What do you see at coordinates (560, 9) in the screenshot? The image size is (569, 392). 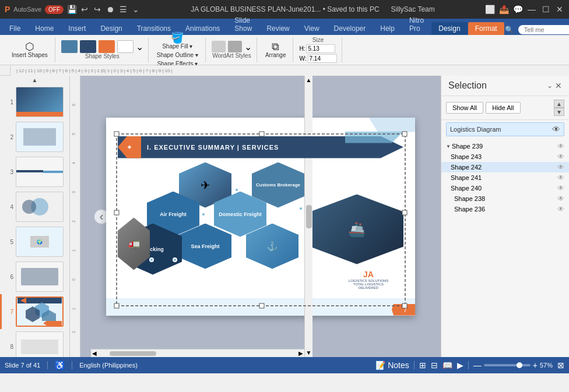 I see `close-icon: ✕` at bounding box center [560, 9].